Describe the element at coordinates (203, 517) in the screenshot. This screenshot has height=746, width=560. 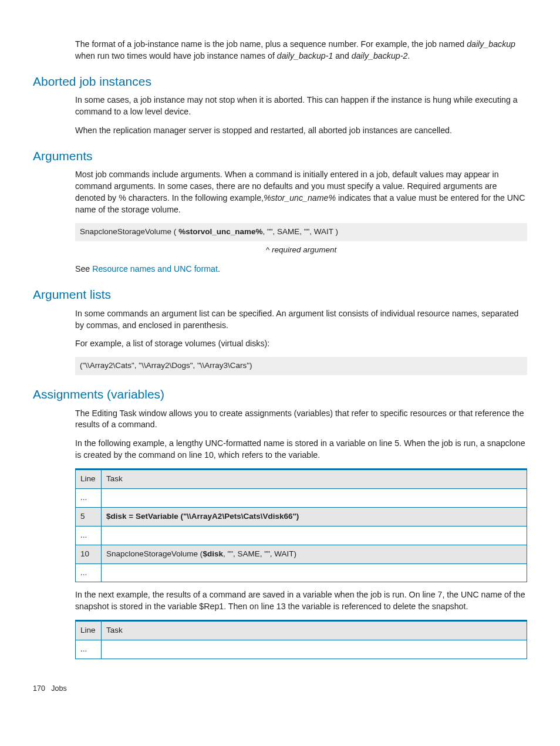
I see `text: $disk = SetVariable ("\\ArrayA2\Pets\Cat…` at that location.